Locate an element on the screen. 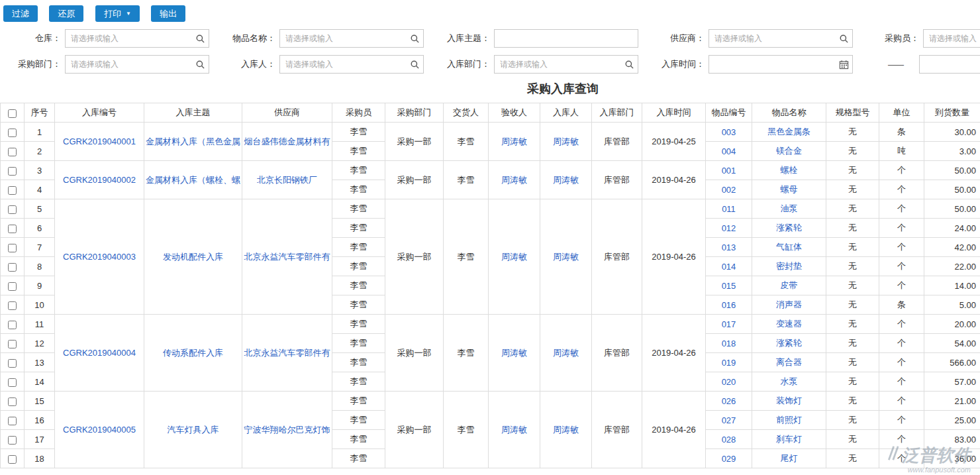 This screenshot has width=980, height=475. item-name-link: 黑色金属条 is located at coordinates (789, 131).